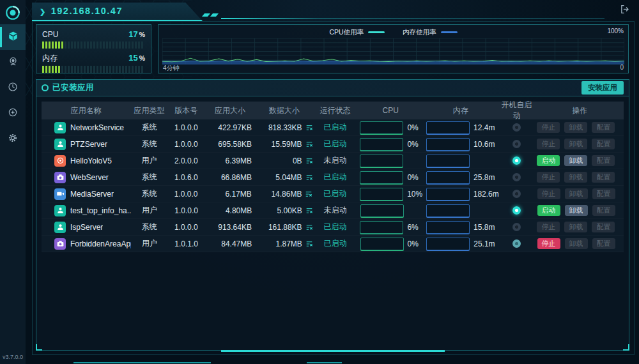  Describe the element at coordinates (50, 59) in the screenshot. I see `mem-gauge-label: 内存` at that location.